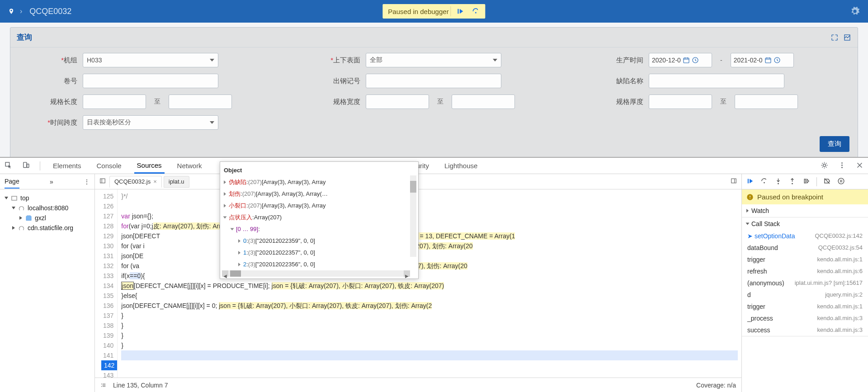 This screenshot has width=868, height=392. I want to click on stack-frame: (anonymous)iplat.ui.min.js? [sm]:15617, so click(805, 283).